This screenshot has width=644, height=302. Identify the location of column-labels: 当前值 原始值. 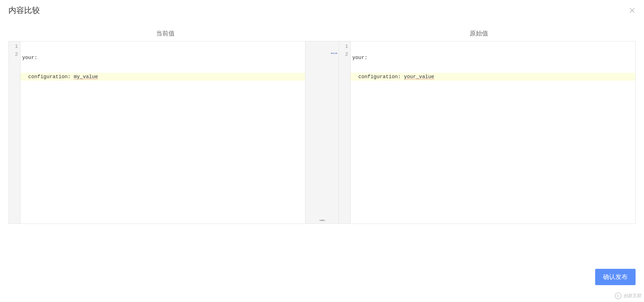
(322, 31).